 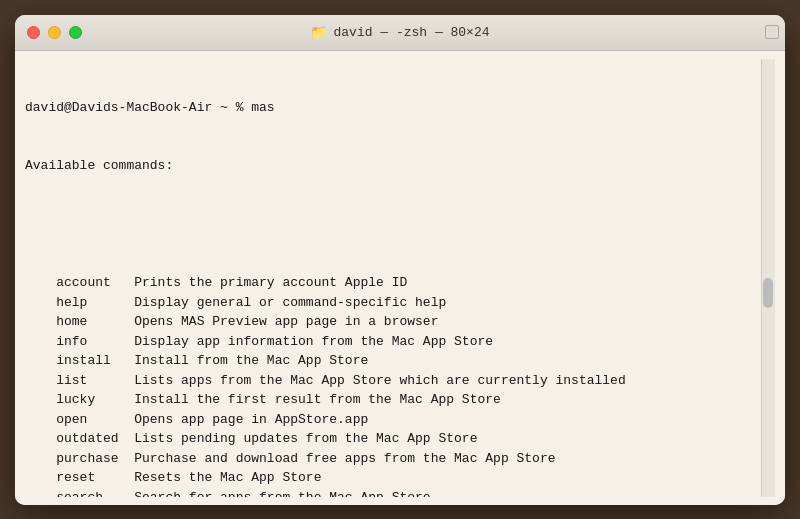 What do you see at coordinates (772, 32) in the screenshot?
I see `scrollbar-button` at bounding box center [772, 32].